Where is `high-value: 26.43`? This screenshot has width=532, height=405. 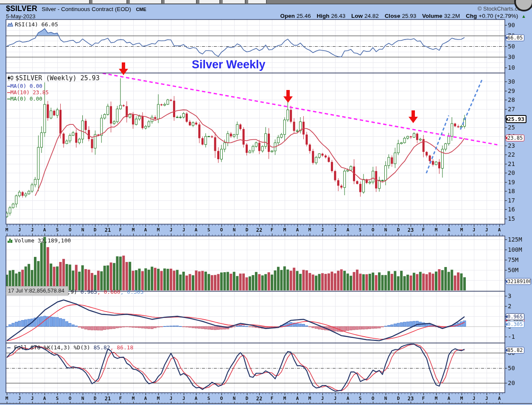
high-value: 26.43 is located at coordinates (339, 16).